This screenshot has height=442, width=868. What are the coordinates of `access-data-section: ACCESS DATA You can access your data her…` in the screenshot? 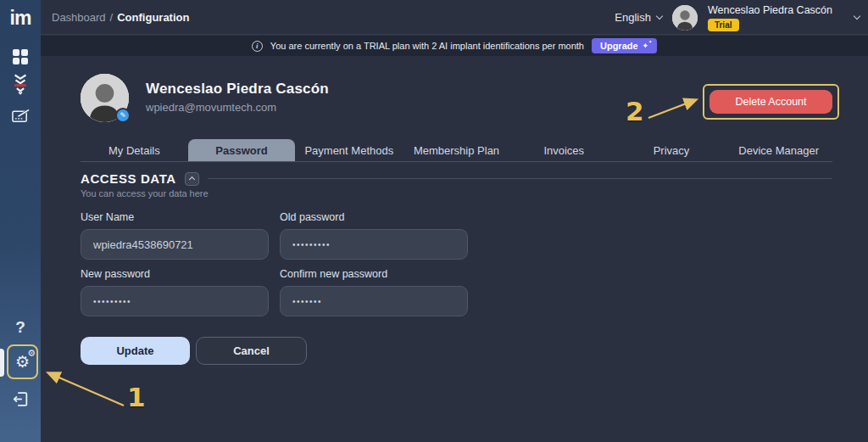 It's located at (456, 185).